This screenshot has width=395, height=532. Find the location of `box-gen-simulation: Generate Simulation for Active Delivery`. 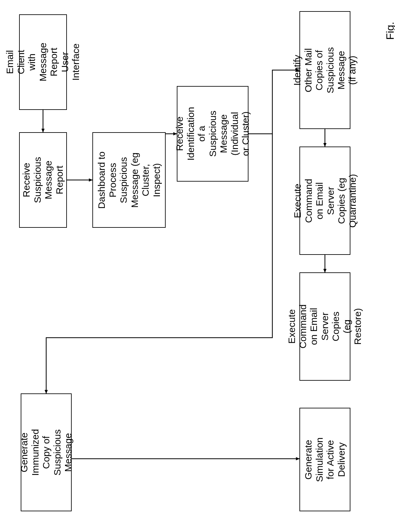

box-gen-simulation: Generate Simulation for Active Delivery is located at coordinates (325, 459).